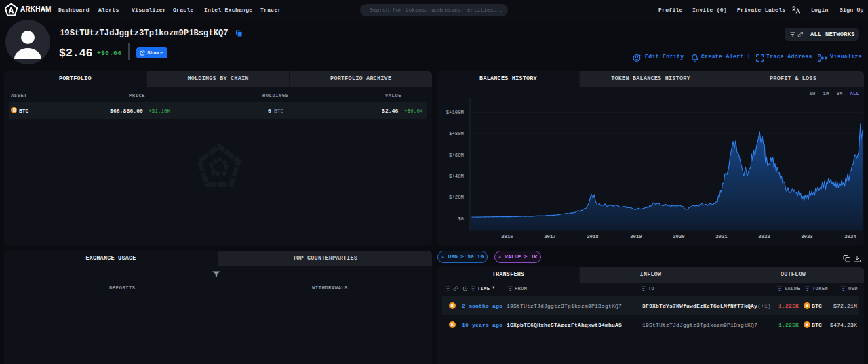  Describe the element at coordinates (764, 237) in the screenshot. I see `svg-text: 2022` at that location.